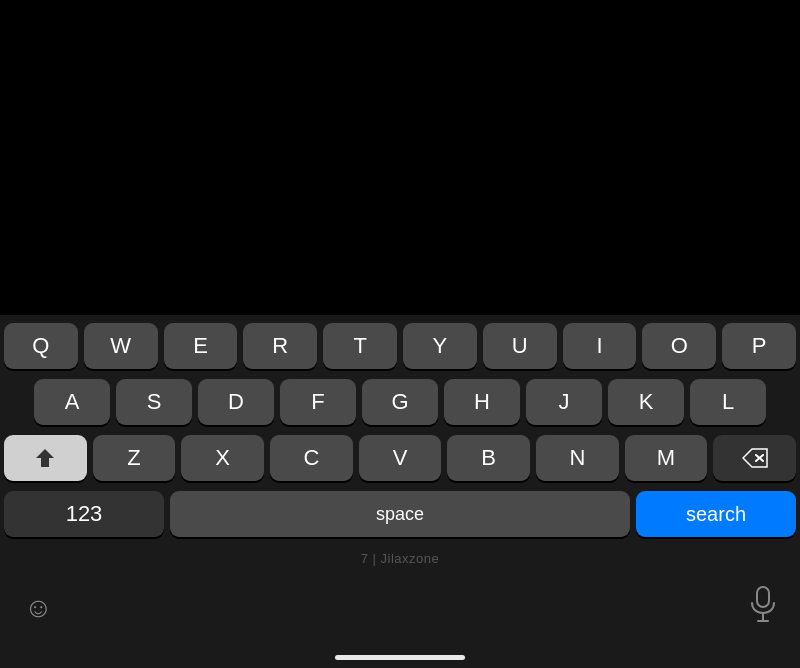  What do you see at coordinates (280, 346) in the screenshot?
I see `key-r: R` at bounding box center [280, 346].